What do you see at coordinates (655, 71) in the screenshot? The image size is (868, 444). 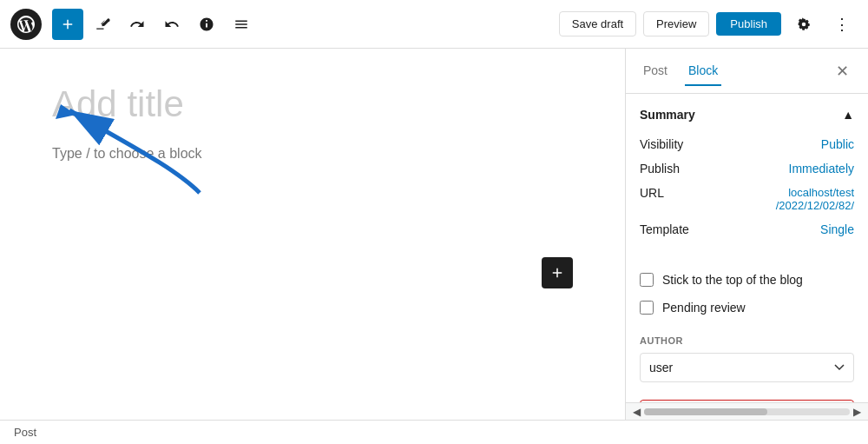 I see `tab-post: Post` at bounding box center [655, 71].